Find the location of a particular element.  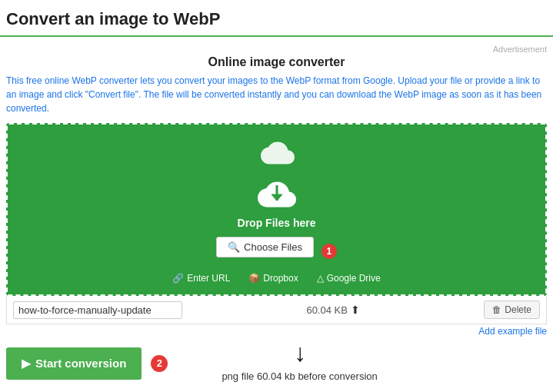

title-divider is located at coordinates (277, 36).